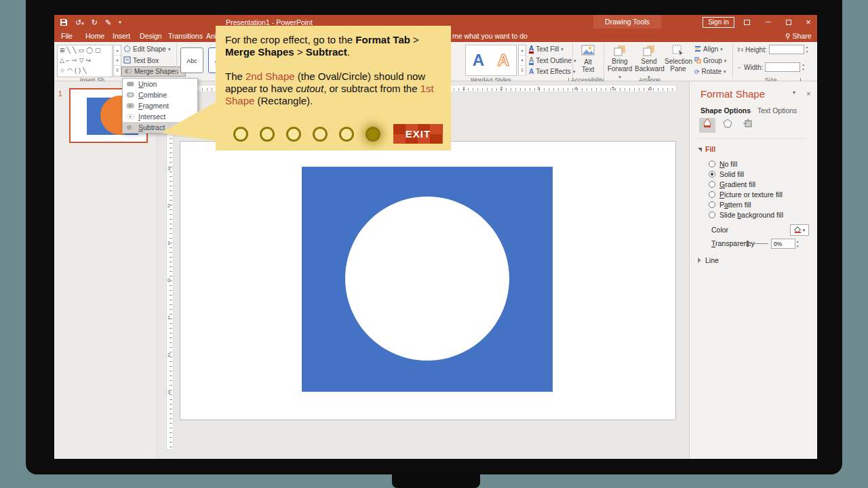 This screenshot has width=868, height=488. Describe the element at coordinates (373, 134) in the screenshot. I see `step-dot-6-active` at that location.